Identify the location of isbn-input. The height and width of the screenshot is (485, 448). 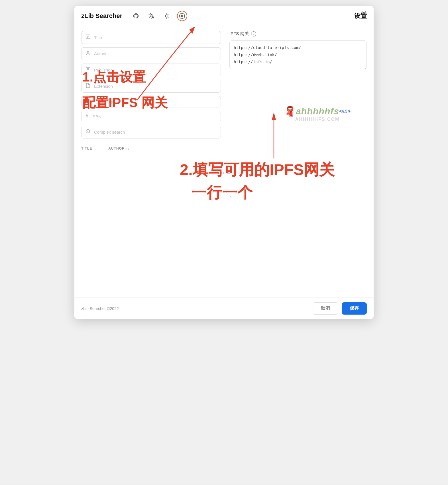
(154, 117).